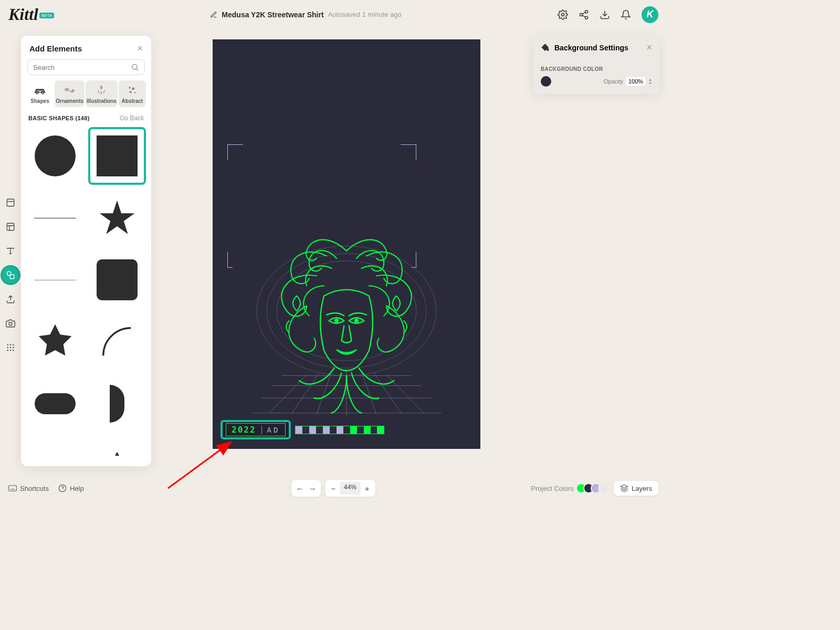 This screenshot has width=840, height=630. I want to click on redo-button: →, so click(312, 488).